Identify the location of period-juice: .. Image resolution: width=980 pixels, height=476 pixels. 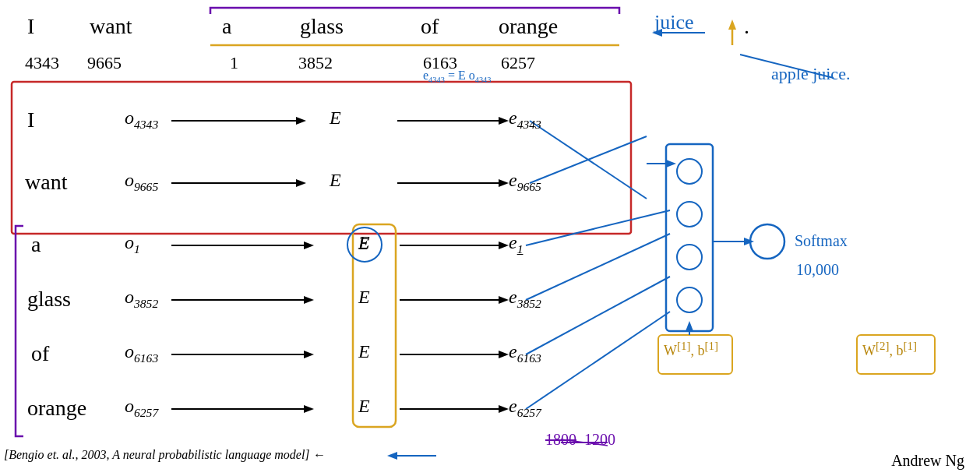
(746, 26).